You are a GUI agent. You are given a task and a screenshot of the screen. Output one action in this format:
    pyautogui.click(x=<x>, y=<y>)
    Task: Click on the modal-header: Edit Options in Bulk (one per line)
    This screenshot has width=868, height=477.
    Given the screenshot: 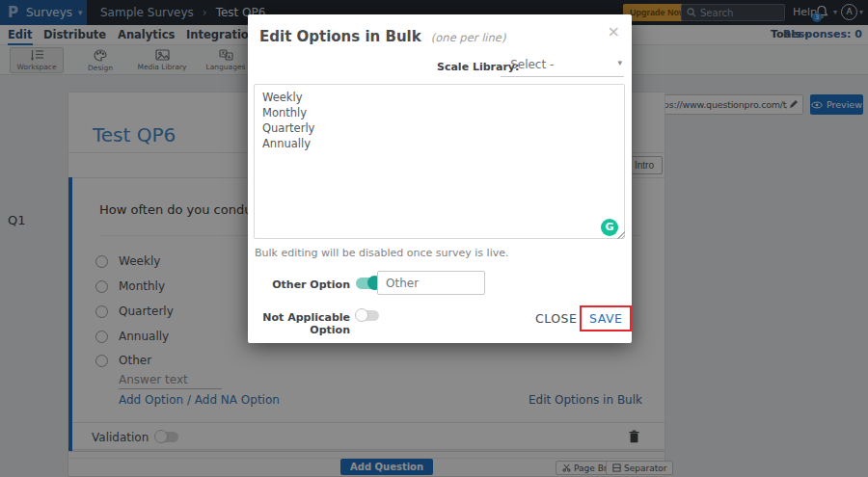 What is the action you would take?
    pyautogui.click(x=382, y=37)
    